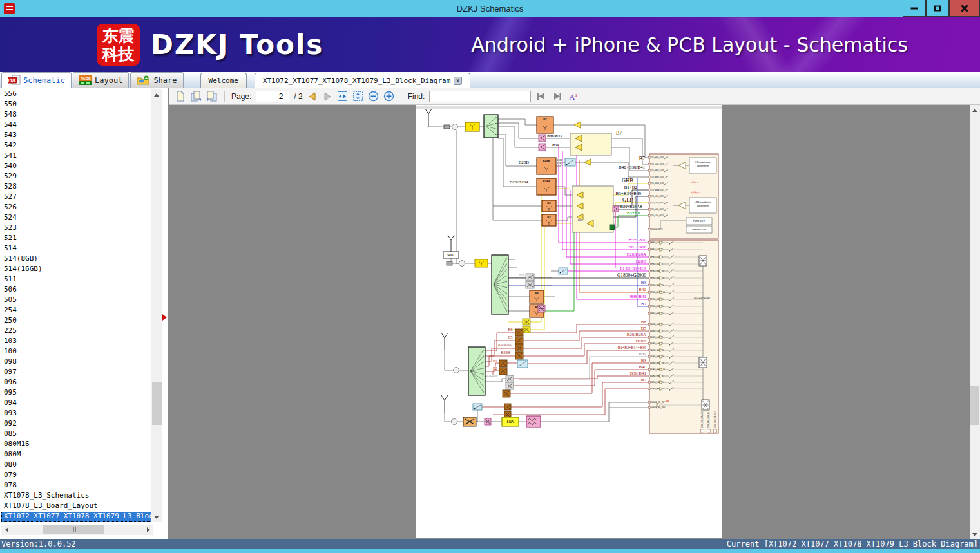  Describe the element at coordinates (573, 97) in the screenshot. I see `match-case-icon: A a` at that location.